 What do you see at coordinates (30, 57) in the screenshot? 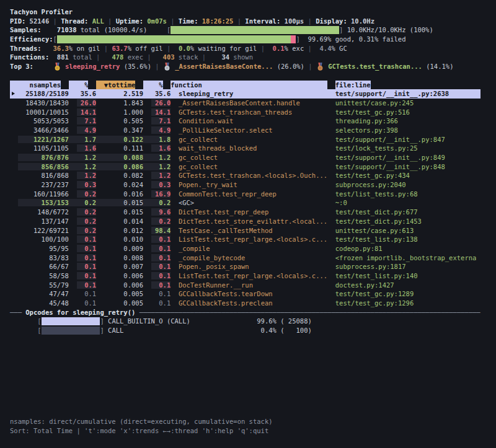
I see `functions-label: Functions:` at bounding box center [30, 57].